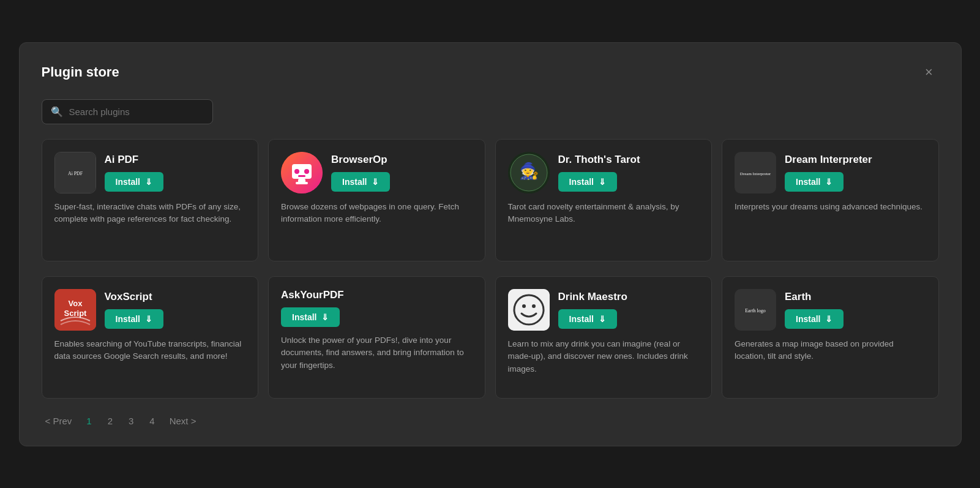 The width and height of the screenshot is (980, 488). What do you see at coordinates (830, 351) in the screenshot?
I see `plugin-description: Generates a map image based on provided …` at bounding box center [830, 351].